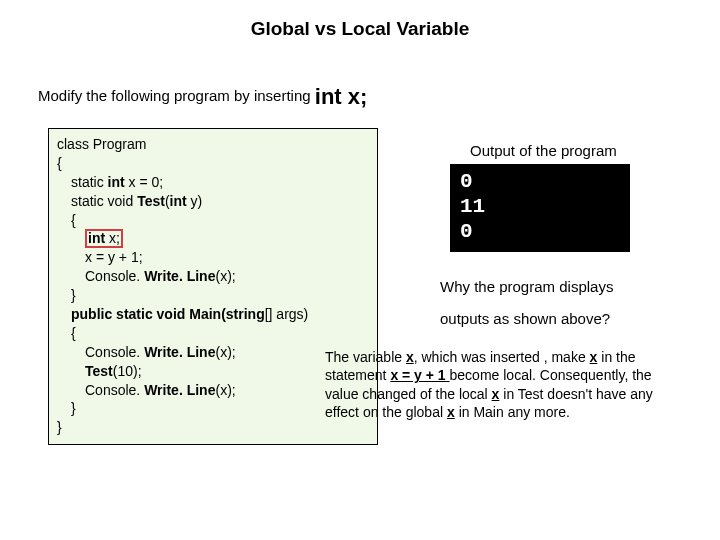 Image resolution: width=720 pixels, height=540 pixels. Describe the element at coordinates (168, 314) in the screenshot. I see `sig: public static void Main(string` at that location.